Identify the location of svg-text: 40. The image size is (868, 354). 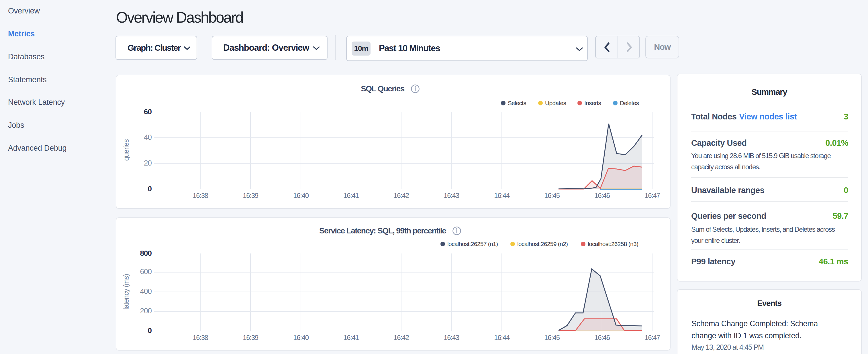
(148, 137).